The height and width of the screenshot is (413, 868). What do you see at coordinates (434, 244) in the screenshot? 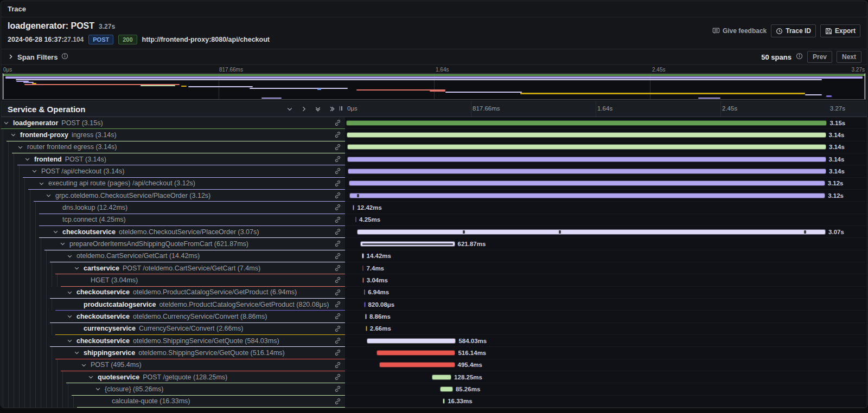
I see `span-row: prepareOrderItemsAndShippingQuoteFromCar…` at bounding box center [434, 244].